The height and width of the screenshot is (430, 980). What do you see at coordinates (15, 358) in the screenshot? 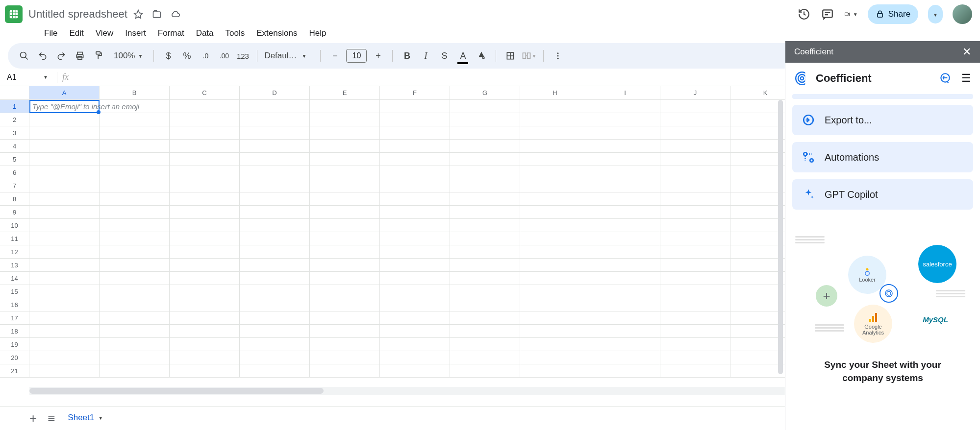
I see `row-header: 20` at bounding box center [15, 358].